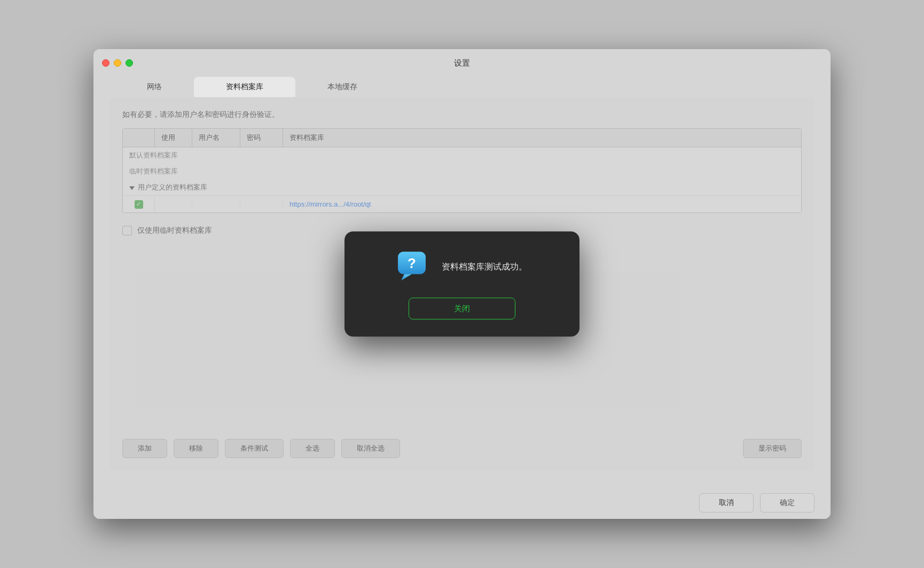 This screenshot has height=568, width=924. I want to click on ok-button: 确定, so click(787, 503).